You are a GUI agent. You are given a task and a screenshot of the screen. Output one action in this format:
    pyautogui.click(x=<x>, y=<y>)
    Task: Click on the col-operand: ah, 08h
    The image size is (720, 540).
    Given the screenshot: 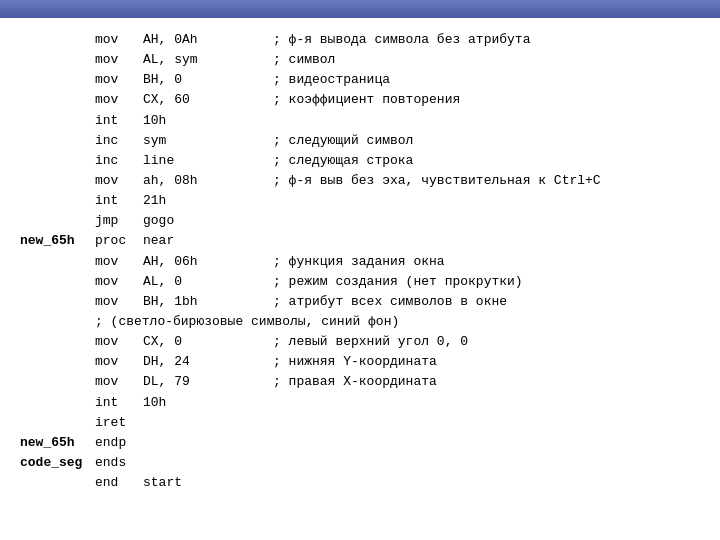 What is the action you would take?
    pyautogui.click(x=208, y=181)
    